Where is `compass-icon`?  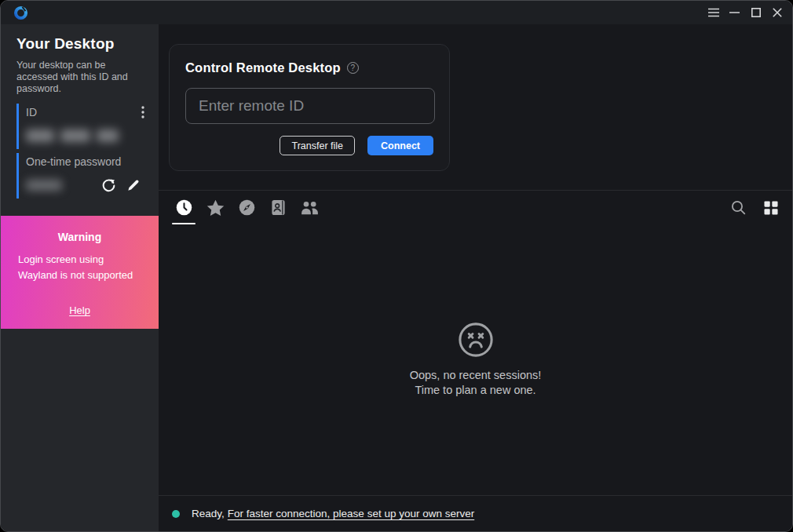
compass-icon is located at coordinates (247, 207).